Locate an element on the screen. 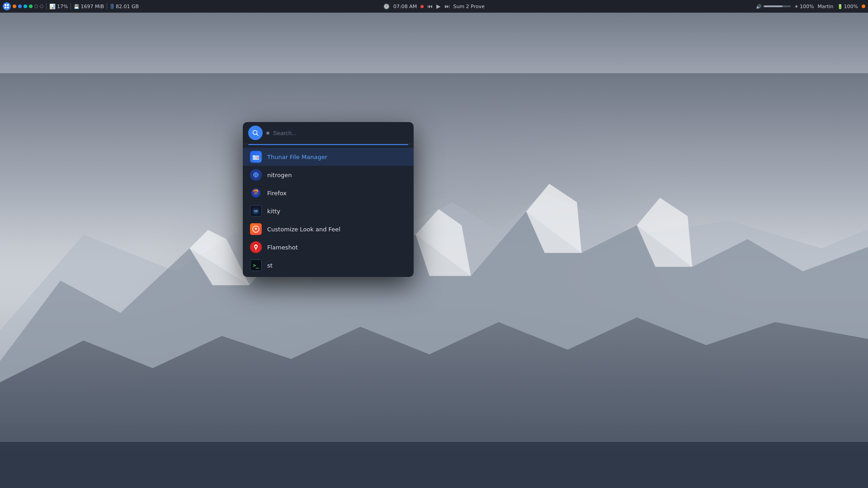 This screenshot has height=488, width=868. app-item-st: >_ st is located at coordinates (328, 265).